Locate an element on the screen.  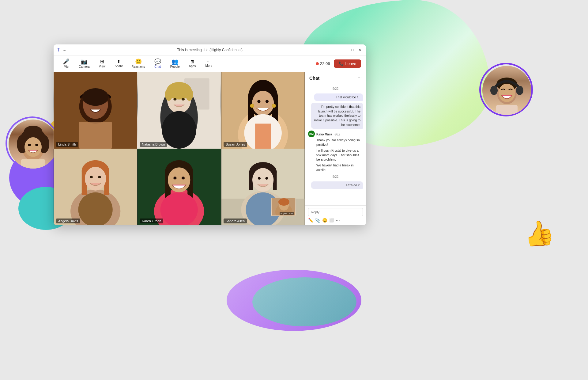
people-icon: 👥 is located at coordinates (175, 62).